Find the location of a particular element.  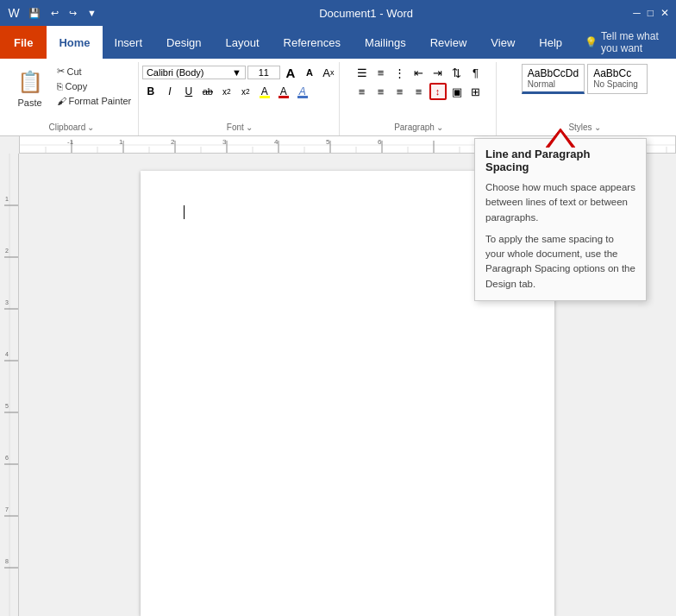

clipboard-group-label: Clipboard ⌄ is located at coordinates (71, 128).